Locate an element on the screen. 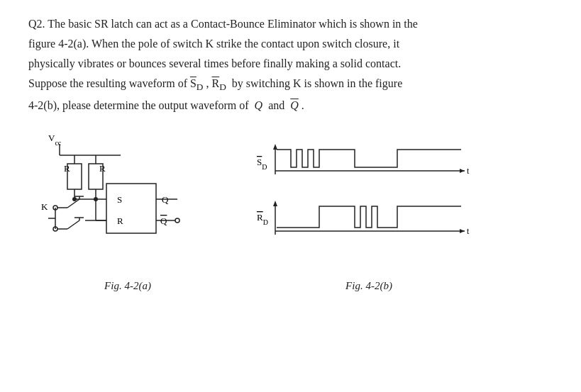 This screenshot has height=392, width=581. line-1: Q2. The basic SR latch can act as a Cont… is located at coordinates (291, 24).